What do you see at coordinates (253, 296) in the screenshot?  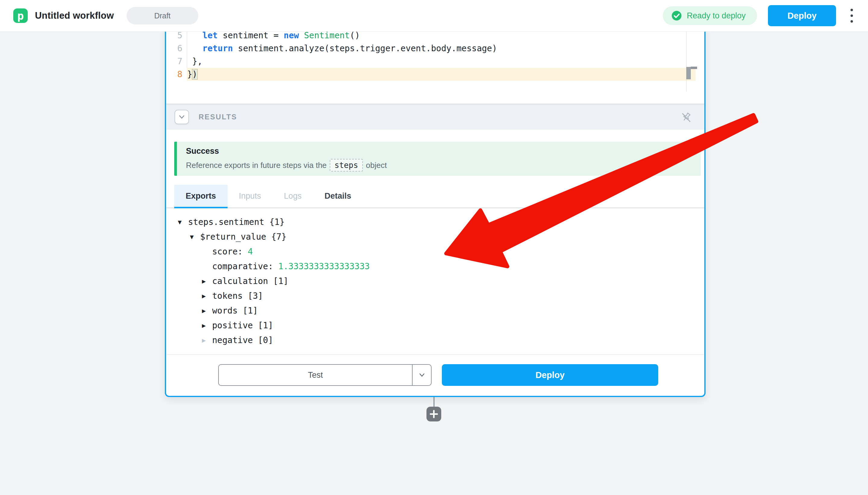 I see `tree-count: [3]` at bounding box center [253, 296].